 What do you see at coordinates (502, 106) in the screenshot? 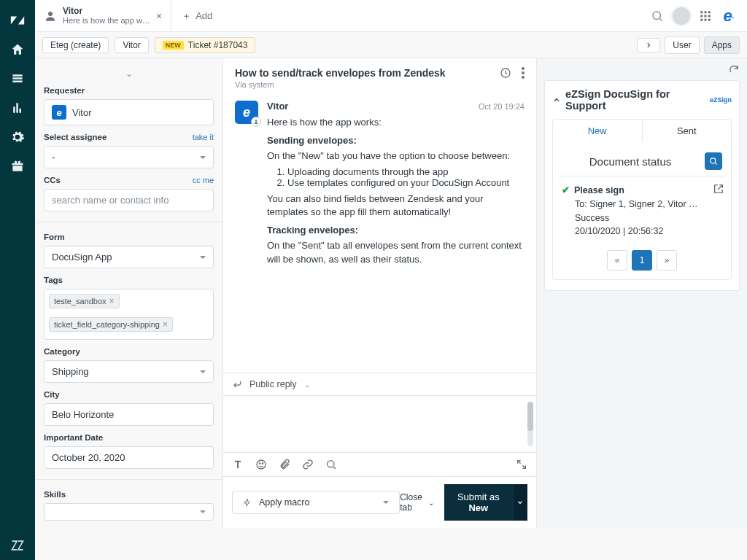
I see `comment-time: Oct 20 19:24` at bounding box center [502, 106].